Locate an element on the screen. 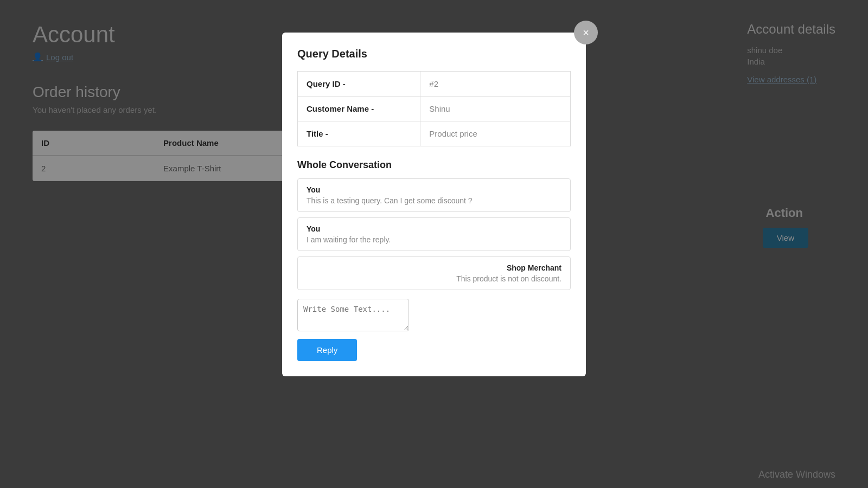 Image resolution: width=868 pixels, height=488 pixels. message-3-sender: Shop Merchant is located at coordinates (434, 268).